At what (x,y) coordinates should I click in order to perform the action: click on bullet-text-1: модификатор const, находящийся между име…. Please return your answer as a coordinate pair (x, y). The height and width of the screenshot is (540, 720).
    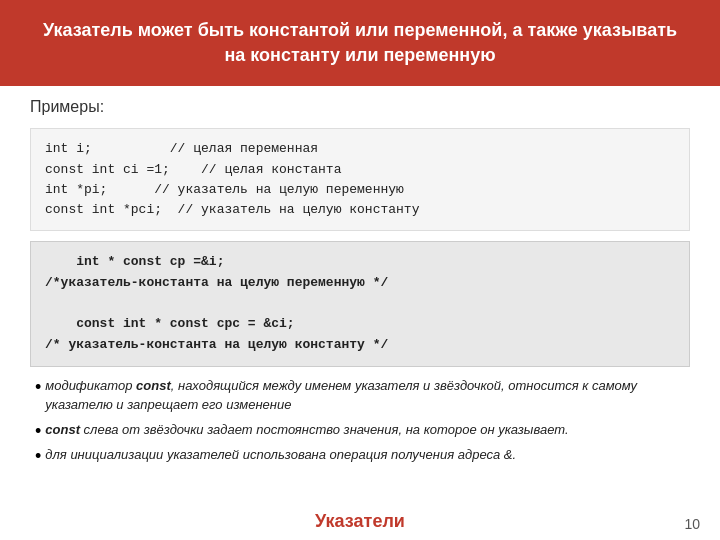
    Looking at the image, I should click on (368, 396).